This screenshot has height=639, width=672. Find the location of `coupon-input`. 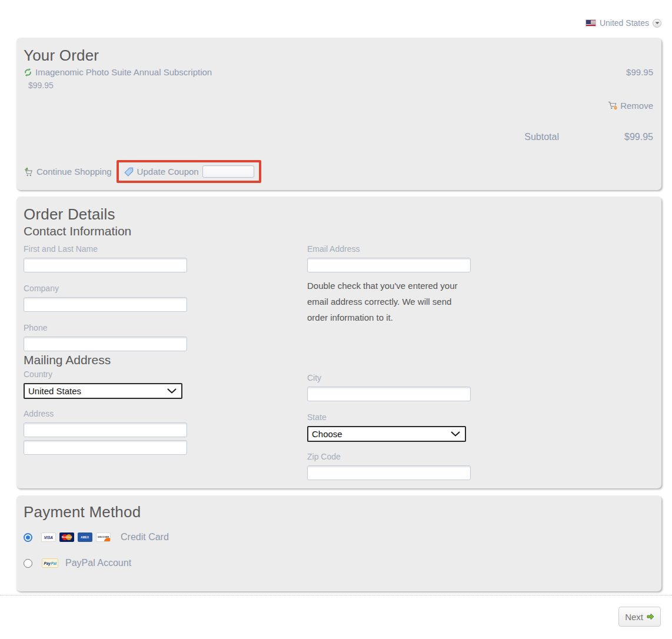

coupon-input is located at coordinates (228, 172).